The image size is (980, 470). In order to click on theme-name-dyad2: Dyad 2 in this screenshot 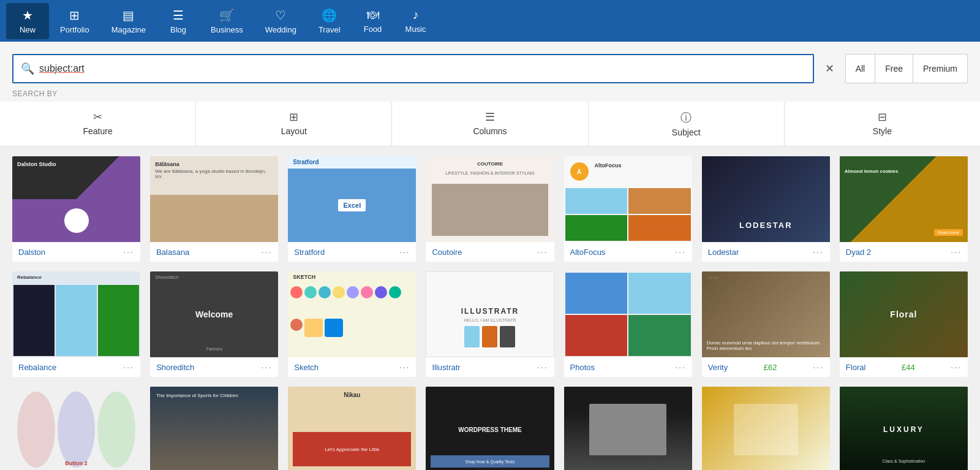, I will do `click(859, 252)`.